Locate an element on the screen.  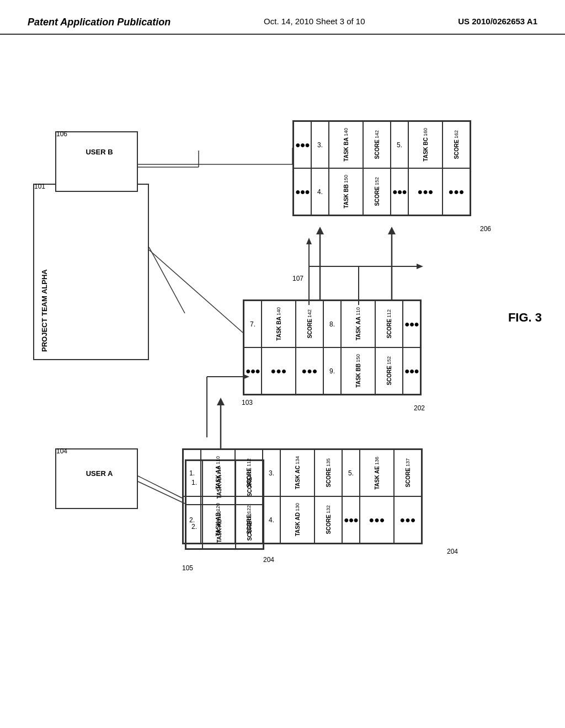
score-a4-name: SCORE is located at coordinates (329, 524).